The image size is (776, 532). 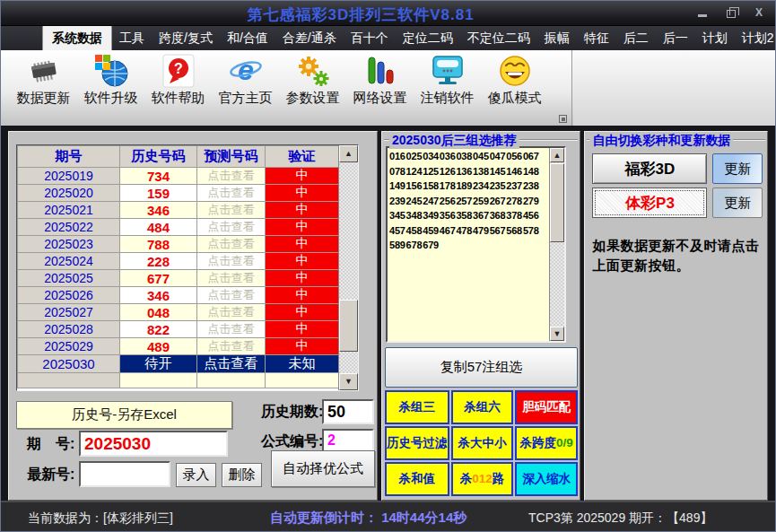 I want to click on toolbar-item-label: 网络设置, so click(x=380, y=99).